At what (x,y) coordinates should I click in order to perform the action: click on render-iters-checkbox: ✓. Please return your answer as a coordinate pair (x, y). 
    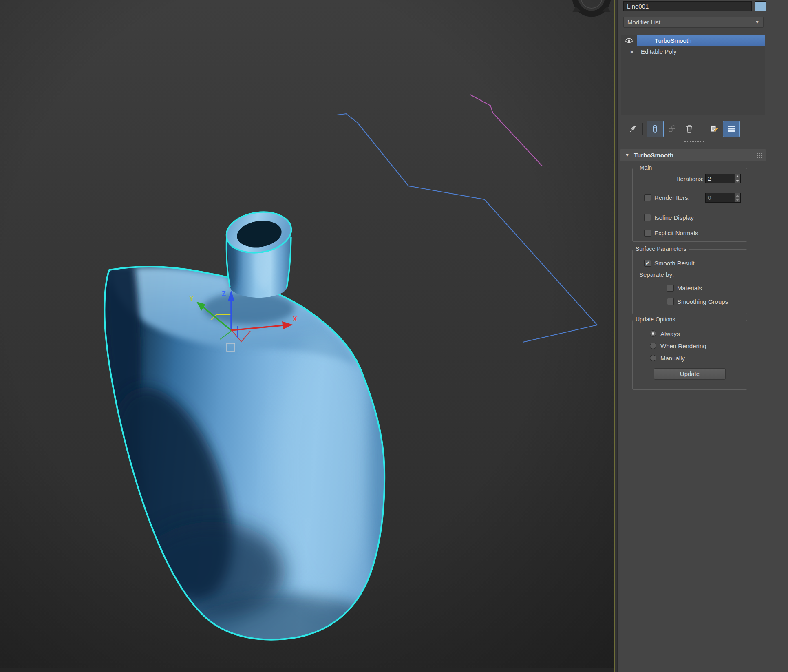
    Looking at the image, I should click on (647, 197).